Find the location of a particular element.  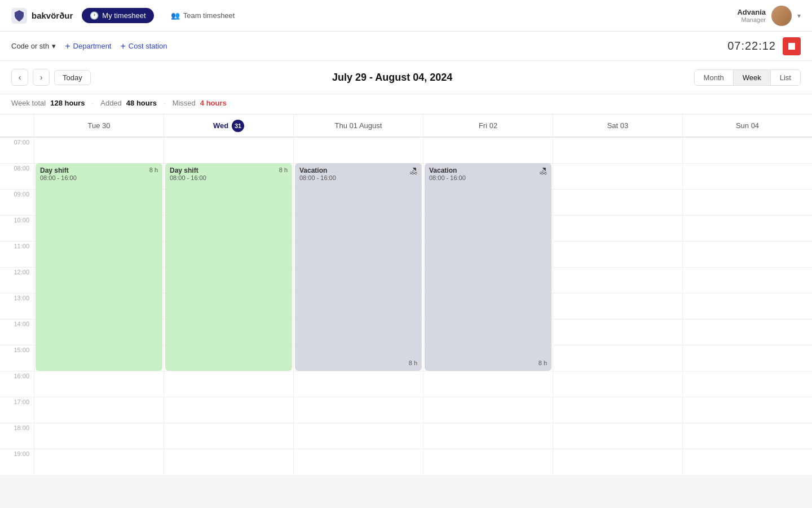

plus-icon: + is located at coordinates (68, 46).